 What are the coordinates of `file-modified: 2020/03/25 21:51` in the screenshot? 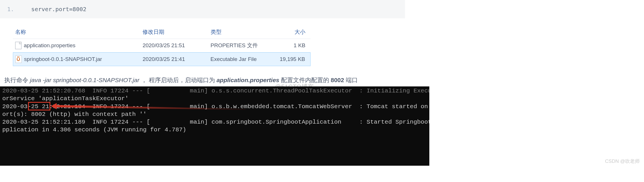 It's located at (176, 46).